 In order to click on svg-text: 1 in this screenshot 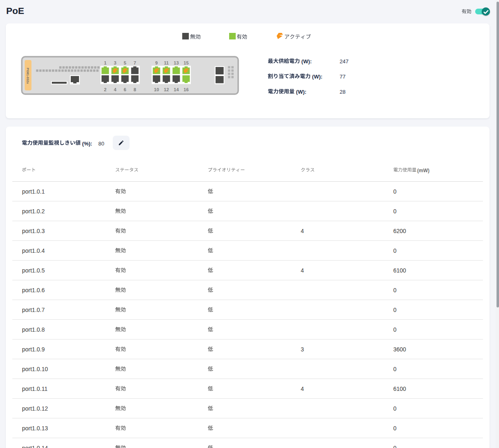, I will do `click(105, 63)`.